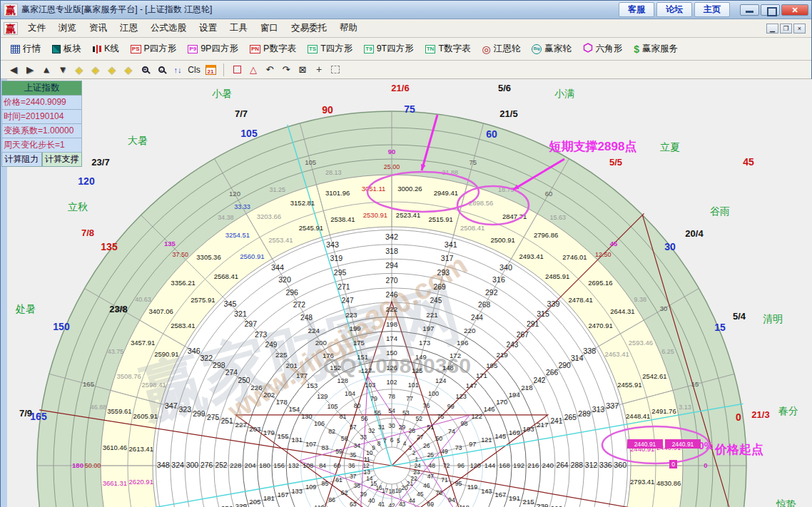 This screenshot has width=812, height=507. I want to click on svg-text: 57, so click(353, 427).